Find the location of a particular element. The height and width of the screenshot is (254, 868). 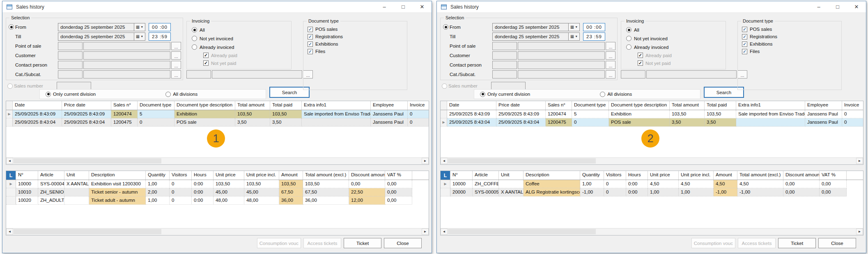

column-header: Date is located at coordinates (472, 105).